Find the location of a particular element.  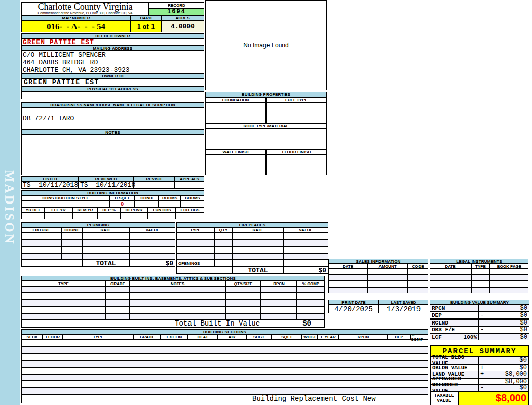

commissioner-line: Commissioner of the Revenue, PO Box 308,… is located at coordinates (85, 13).